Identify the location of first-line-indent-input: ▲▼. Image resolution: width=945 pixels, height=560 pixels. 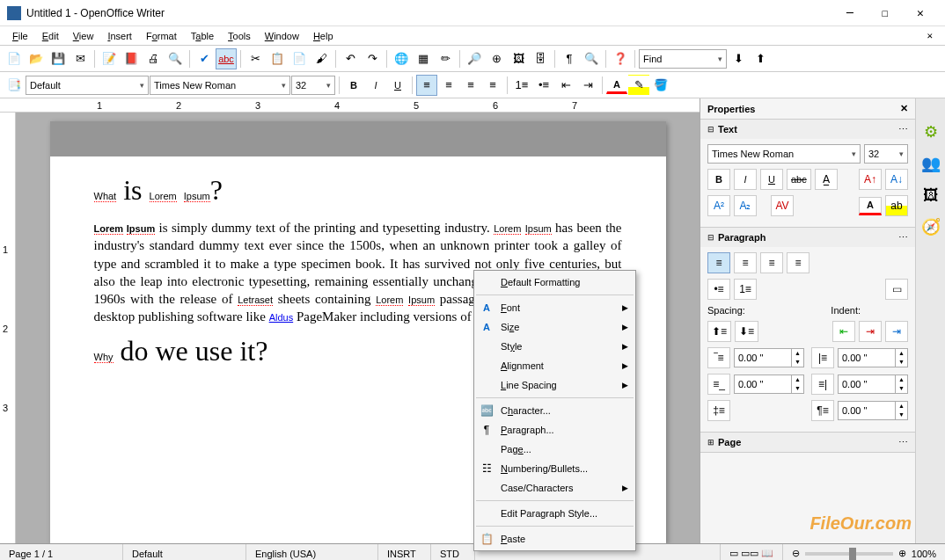
(873, 411).